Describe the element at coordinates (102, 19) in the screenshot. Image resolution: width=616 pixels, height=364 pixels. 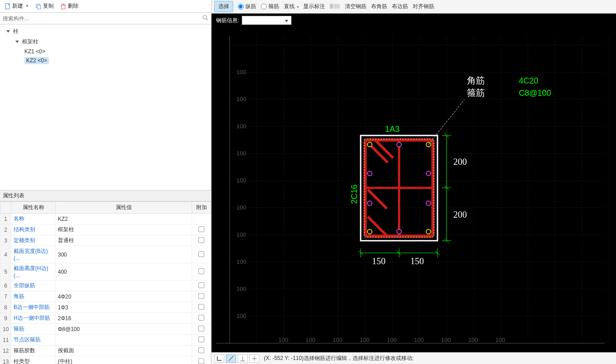
I see `search-input` at that location.